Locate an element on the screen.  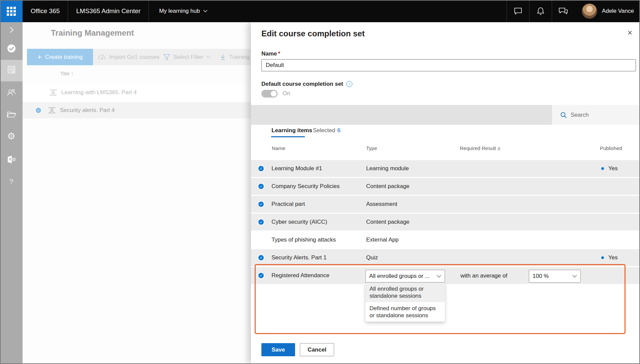
app-launcher-button is located at coordinates (11, 11).